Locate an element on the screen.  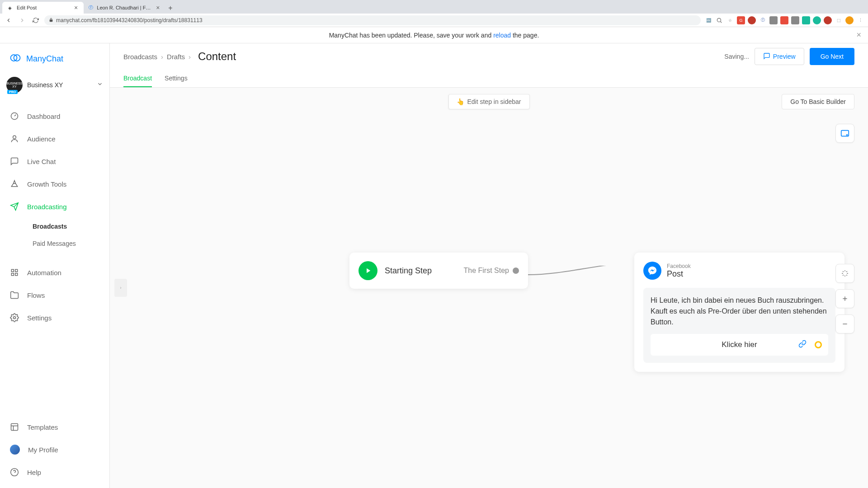
address-bar: manychat.com/fb181039443240830/posting/d… is located at coordinates (434, 20).